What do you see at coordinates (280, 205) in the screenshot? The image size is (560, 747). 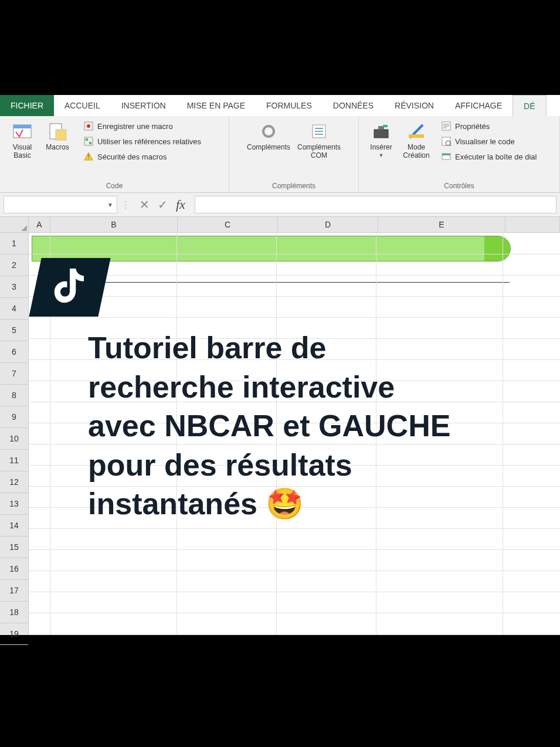 I see `formula-bar: ▼ ⋮ ✕ ✓ fx` at bounding box center [280, 205].